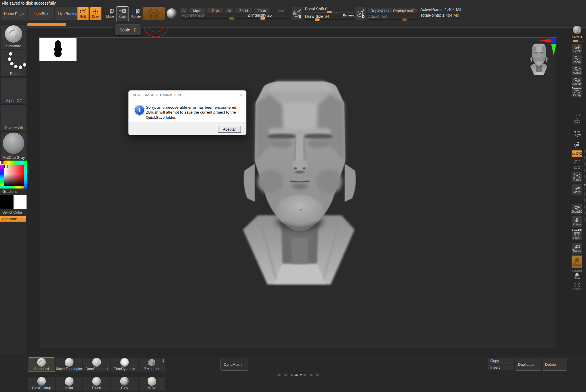 The height and width of the screenshot is (392, 586). I want to click on tray-handle-strip-left, so click(285, 375).